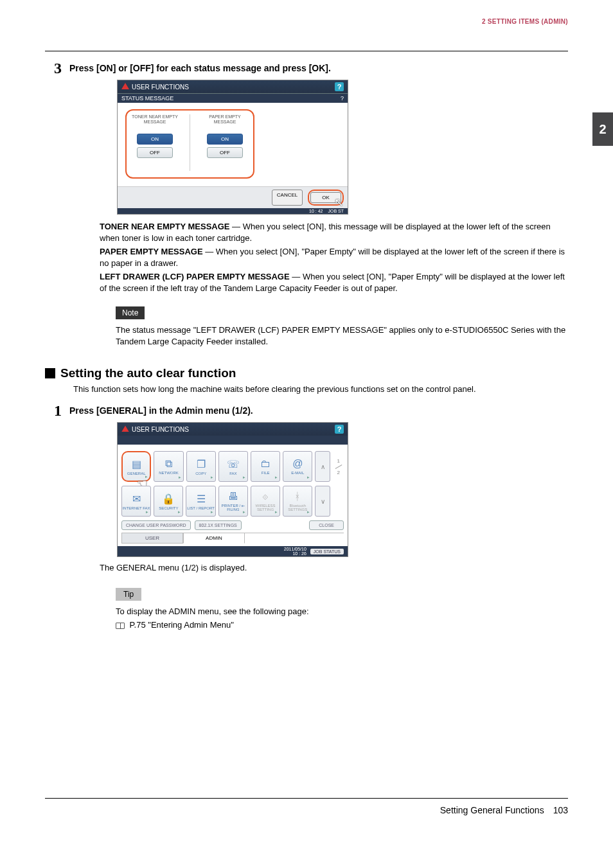  What do you see at coordinates (190, 144) in the screenshot?
I see `options-highlight: TONER NEAR EMPTY MESSAGE ON OFF PAPER EM…` at bounding box center [190, 144].